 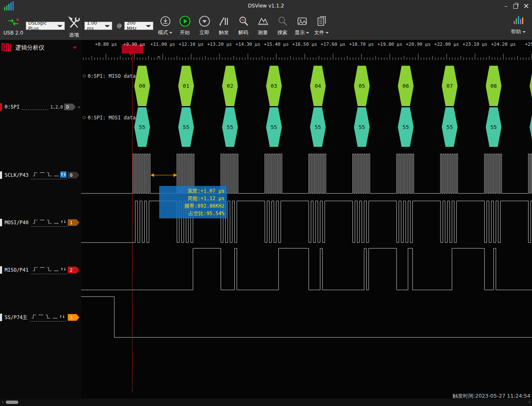 I want to click on channel-name: MOSI/P40, so click(x=17, y=223).